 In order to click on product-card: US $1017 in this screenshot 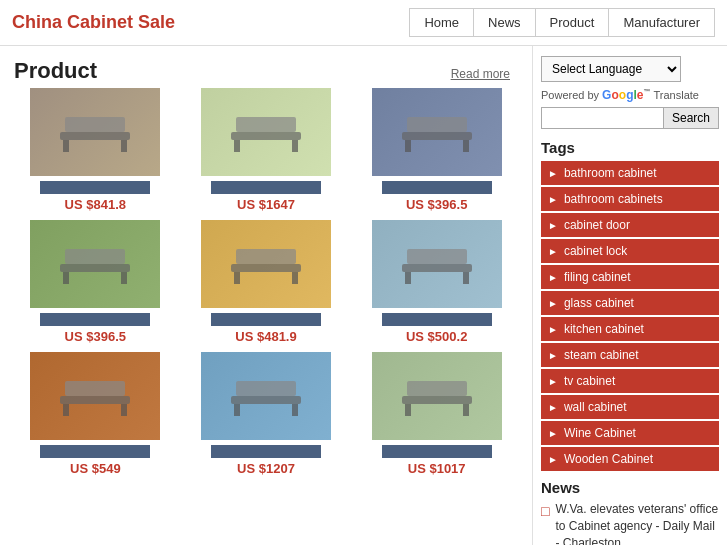, I will do `click(436, 414)`.